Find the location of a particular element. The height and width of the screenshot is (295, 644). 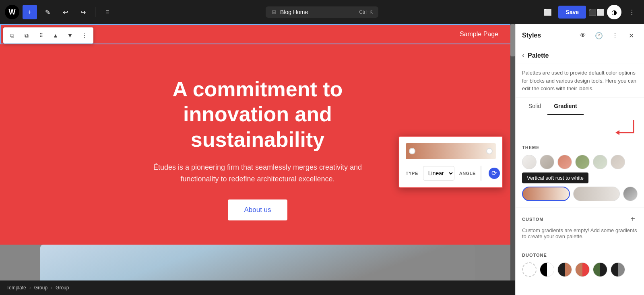

hero-title: A commitment to innovation and sustainab… is located at coordinates (258, 114).